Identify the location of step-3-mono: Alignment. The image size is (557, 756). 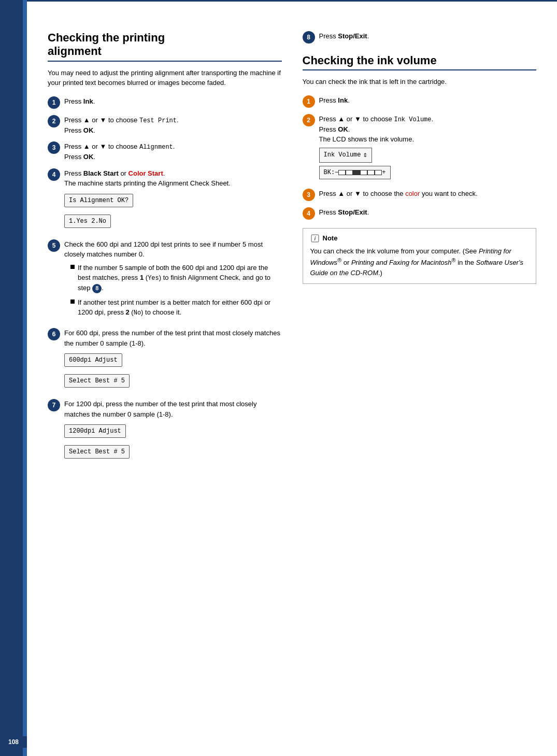
(156, 147).